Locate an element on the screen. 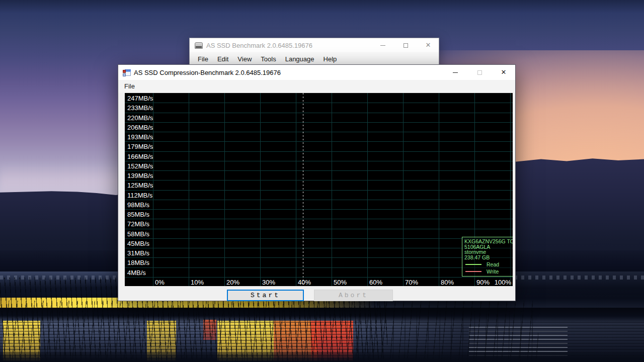 The image size is (644, 362). x-axis-tick: 90% is located at coordinates (483, 282).